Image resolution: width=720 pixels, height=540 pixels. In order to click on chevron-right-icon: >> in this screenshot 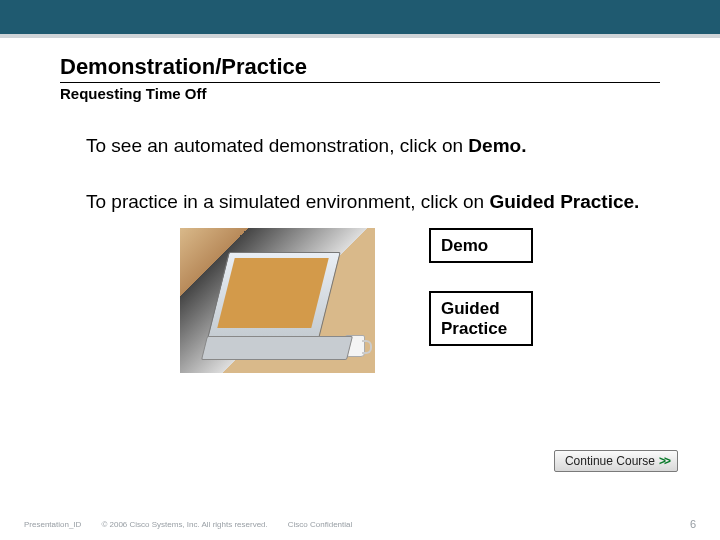, I will do `click(664, 461)`.